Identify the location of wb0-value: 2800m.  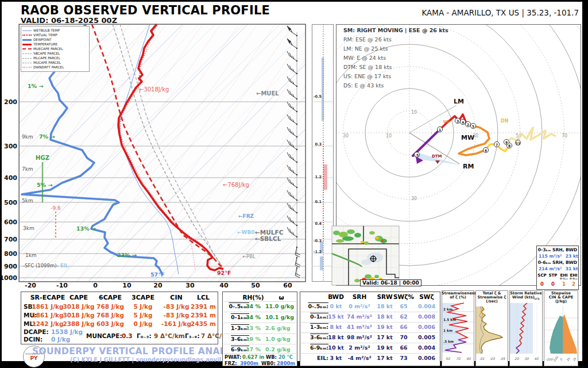
(286, 363).